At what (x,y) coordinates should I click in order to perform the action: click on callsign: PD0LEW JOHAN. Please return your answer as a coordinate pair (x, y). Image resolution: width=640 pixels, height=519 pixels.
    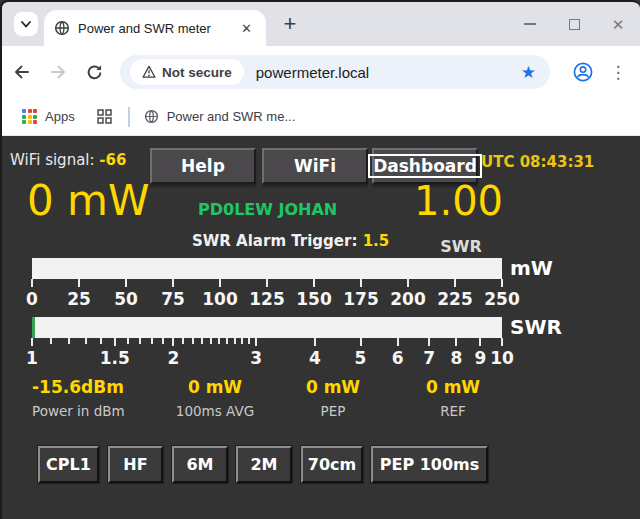
    Looking at the image, I should click on (268, 210).